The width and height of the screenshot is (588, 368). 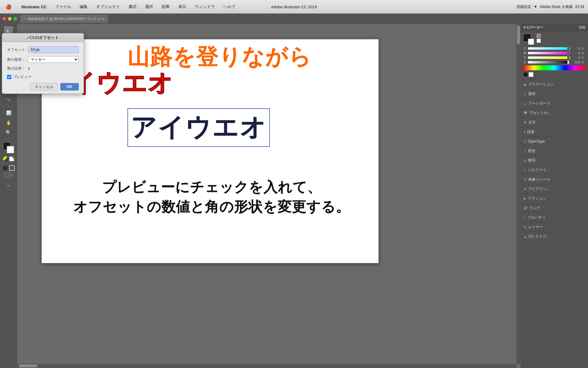 What do you see at coordinates (9, 148) in the screenshot?
I see `color-swatches` at bounding box center [9, 148].